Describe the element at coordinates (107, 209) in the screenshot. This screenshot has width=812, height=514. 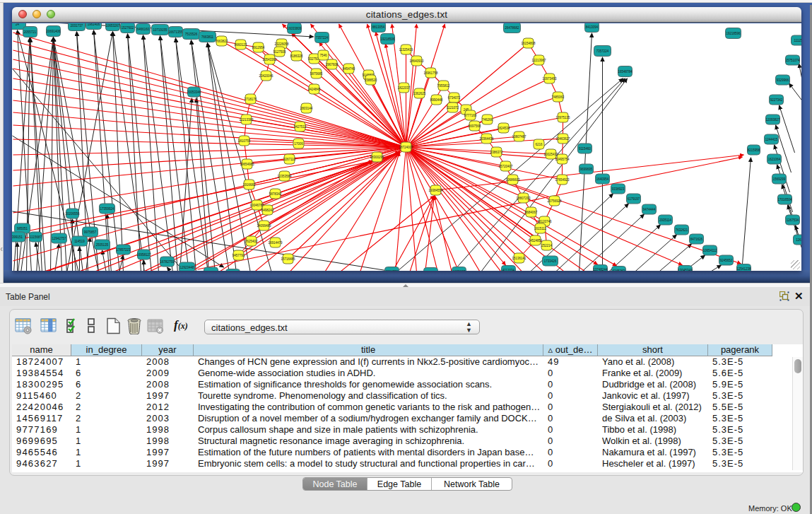
I see `svg-text: 17359924` at that location.